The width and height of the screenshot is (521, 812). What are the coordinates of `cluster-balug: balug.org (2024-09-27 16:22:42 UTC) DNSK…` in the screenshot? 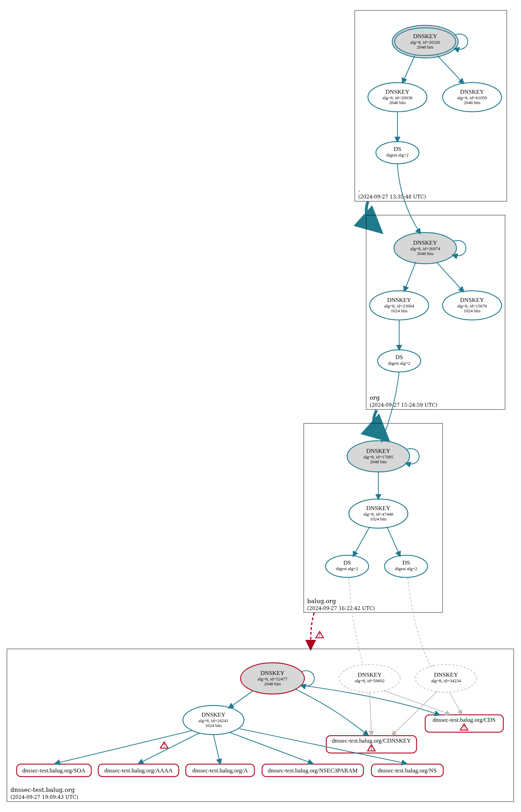 It's located at (373, 492).